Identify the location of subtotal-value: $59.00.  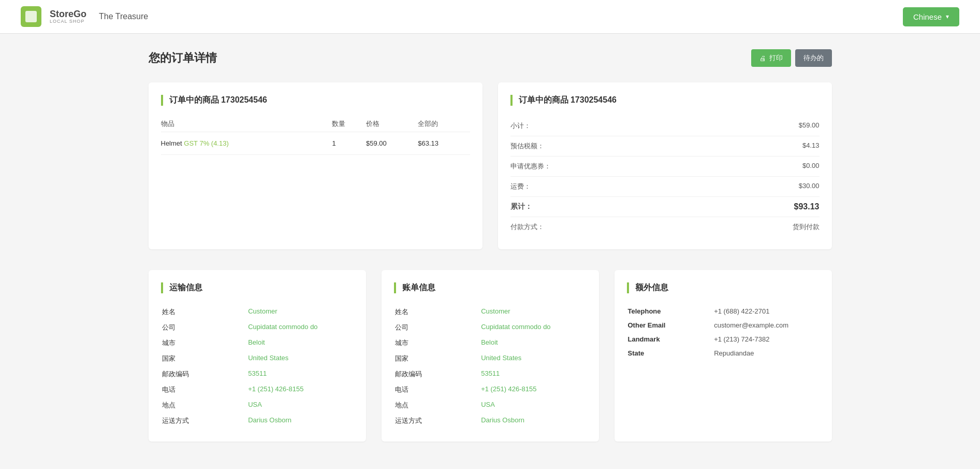
(809, 126).